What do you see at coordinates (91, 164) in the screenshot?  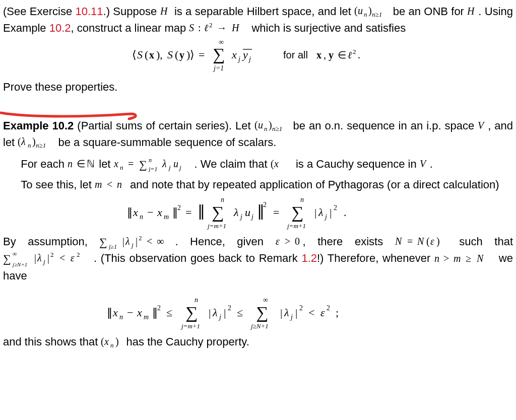 I see `svg-text: ℕ` at bounding box center [91, 164].